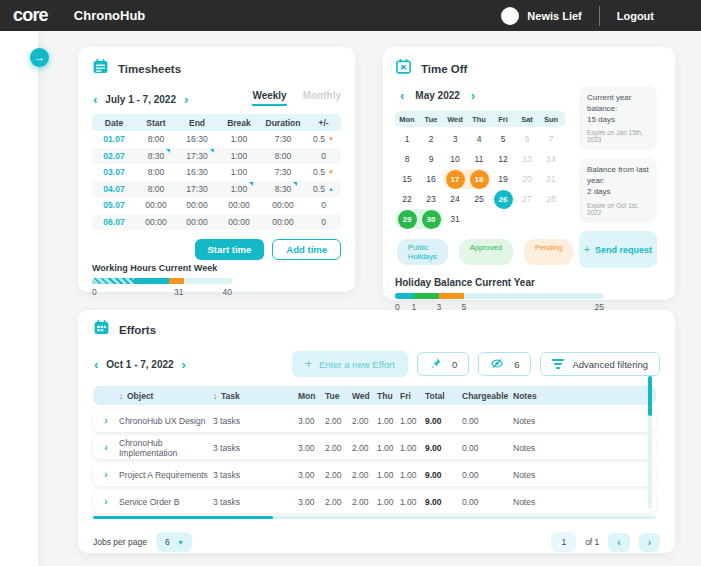  What do you see at coordinates (444, 502) in the screenshot?
I see `effort-total: 9.00` at bounding box center [444, 502].